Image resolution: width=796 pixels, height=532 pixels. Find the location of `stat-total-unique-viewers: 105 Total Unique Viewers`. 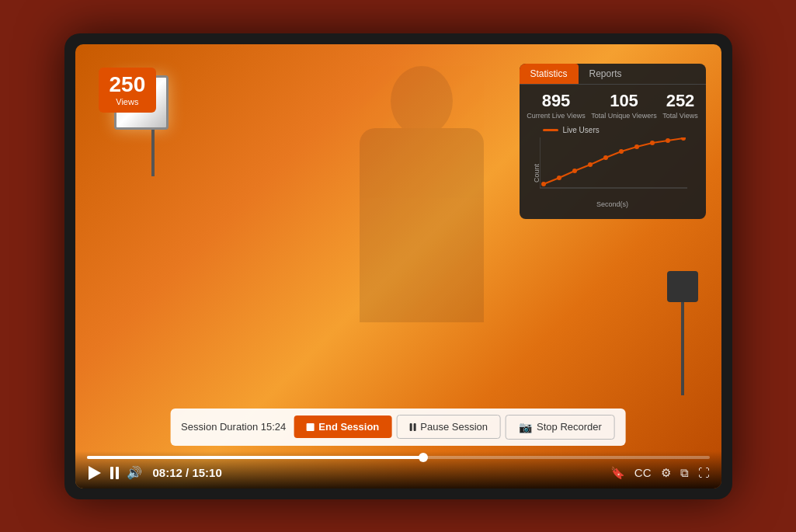

stat-total-unique-viewers: 105 Total Unique Viewers is located at coordinates (624, 106).